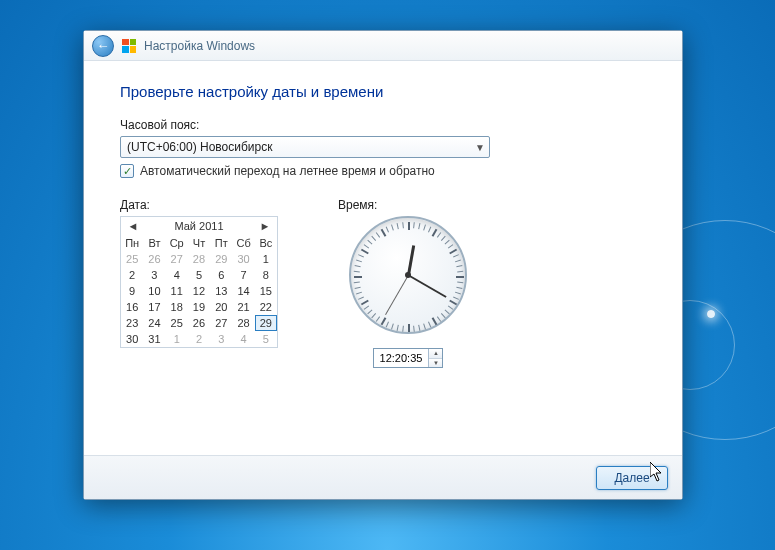  I want to click on time-spinner: 12:20:35 ▲ ▼, so click(408, 358).